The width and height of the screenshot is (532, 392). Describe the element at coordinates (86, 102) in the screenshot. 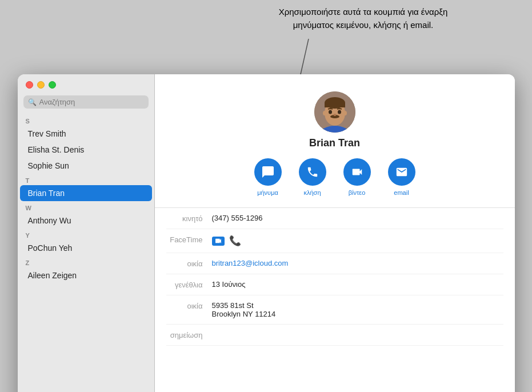

I see `search-bar: 🔍` at that location.